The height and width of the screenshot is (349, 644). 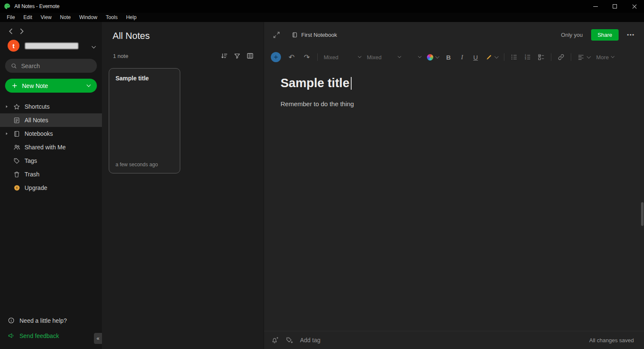 I want to click on evernote-logo-icon, so click(x=7, y=6).